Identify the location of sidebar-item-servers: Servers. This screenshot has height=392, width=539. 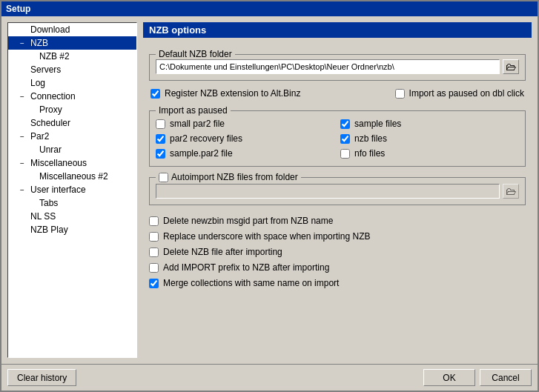
(73, 70).